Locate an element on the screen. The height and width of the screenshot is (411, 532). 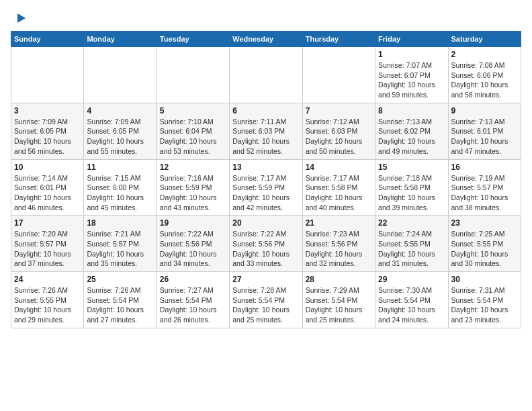
day-of-week-header: Friday is located at coordinates (412, 39).